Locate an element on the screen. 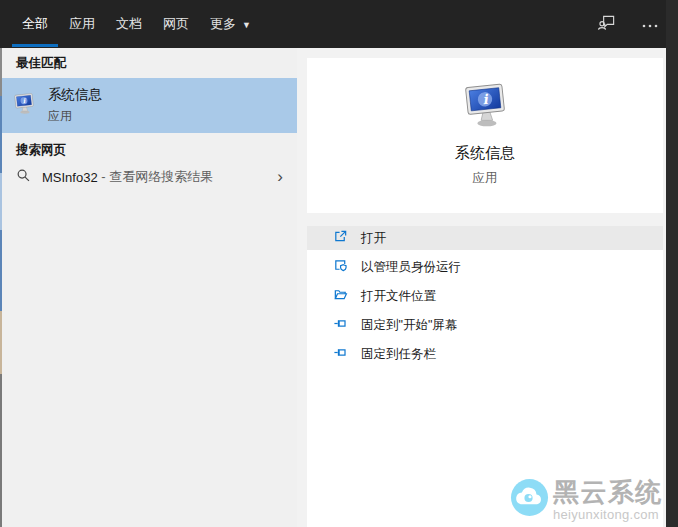 The width and height of the screenshot is (678, 527). app-title: 系统信息 is located at coordinates (485, 154).